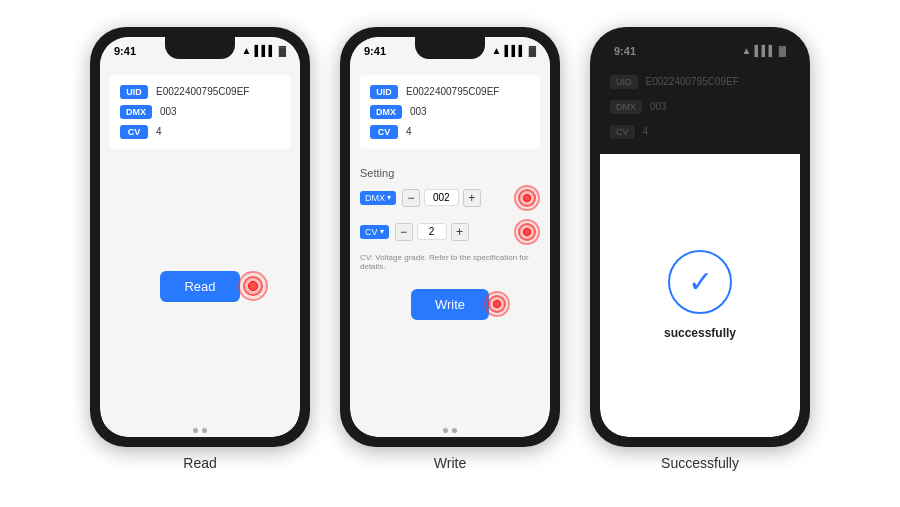 Image resolution: width=900 pixels, height=507 pixels. Describe the element at coordinates (432, 232) in the screenshot. I see `cv-input: 2` at that location.